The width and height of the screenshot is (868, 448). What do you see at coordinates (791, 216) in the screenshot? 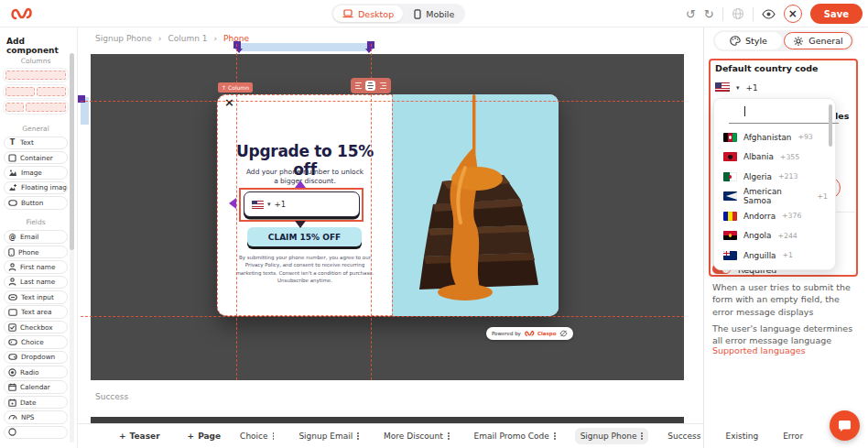
I see `country-code: +376` at bounding box center [791, 216].